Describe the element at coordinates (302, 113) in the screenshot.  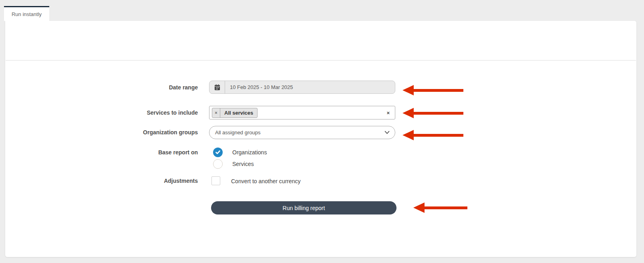
I see `services-multiselect: × All services ×` at that location.